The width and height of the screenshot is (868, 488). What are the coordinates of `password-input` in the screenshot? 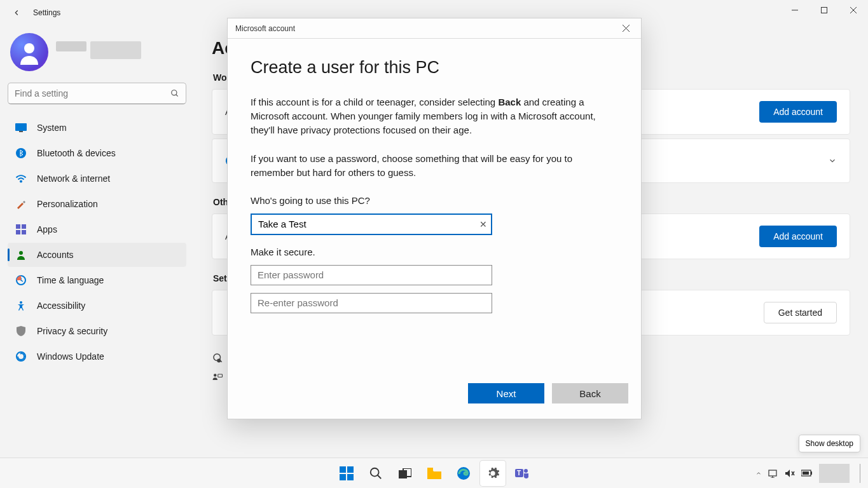 It's located at (371, 275).